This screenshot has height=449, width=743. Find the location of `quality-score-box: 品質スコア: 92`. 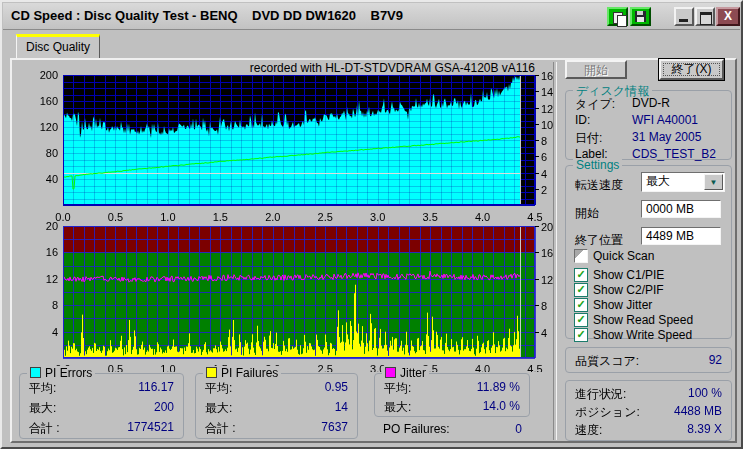

quality-score-box: 品質スコア: 92 is located at coordinates (648, 360).